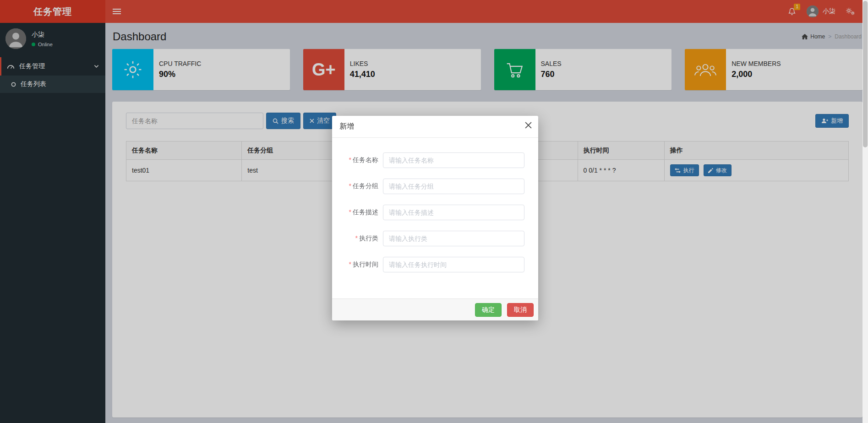 The image size is (868, 423). I want to click on exec-class-input, so click(453, 239).